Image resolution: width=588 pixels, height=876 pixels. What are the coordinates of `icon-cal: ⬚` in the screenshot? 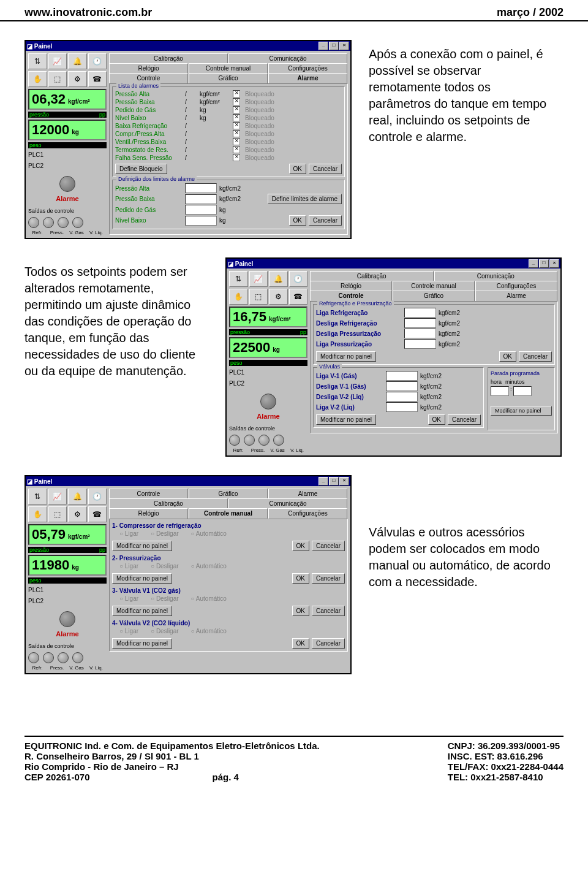 It's located at (58, 79).